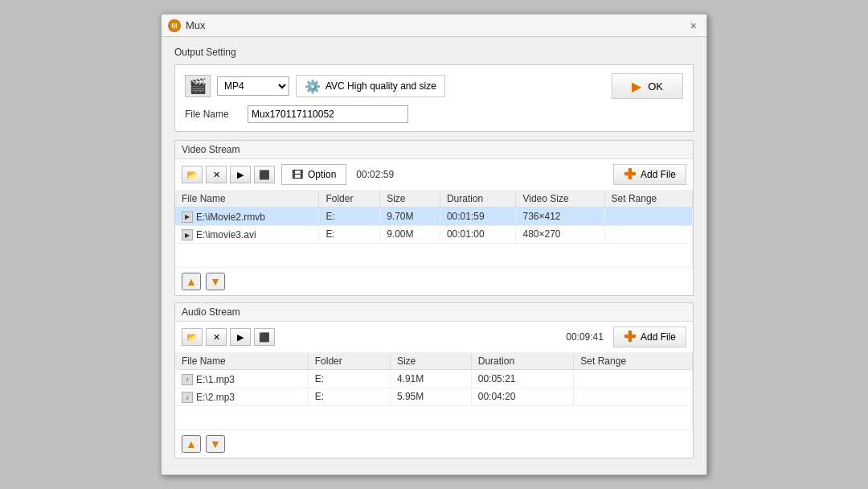 The width and height of the screenshot is (868, 489). I want to click on audio-stream-toolbar: 📂 ✕ ▶ ⬛ 00:09:41 ✚ Add File, so click(434, 338).